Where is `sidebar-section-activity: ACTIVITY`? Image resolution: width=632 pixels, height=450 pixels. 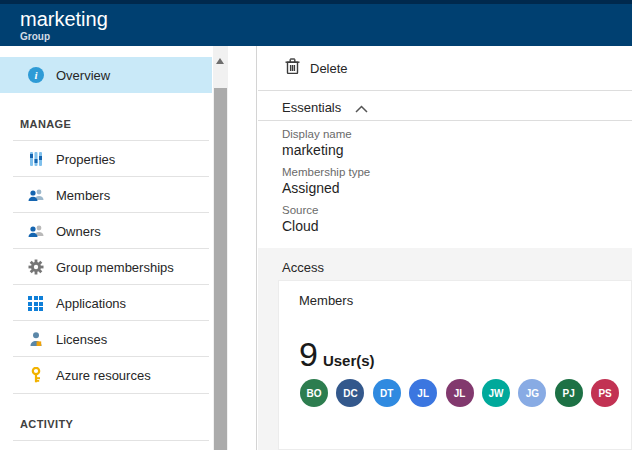
sidebar-section-activity: ACTIVITY is located at coordinates (46, 424).